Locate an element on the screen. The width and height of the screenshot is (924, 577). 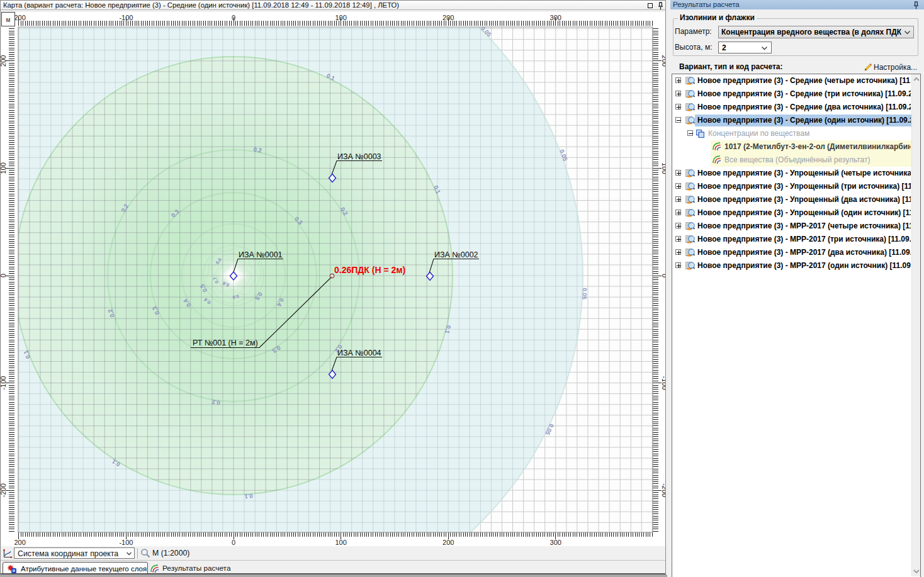
svg-text: ИЗА №0003 is located at coordinates (359, 157).